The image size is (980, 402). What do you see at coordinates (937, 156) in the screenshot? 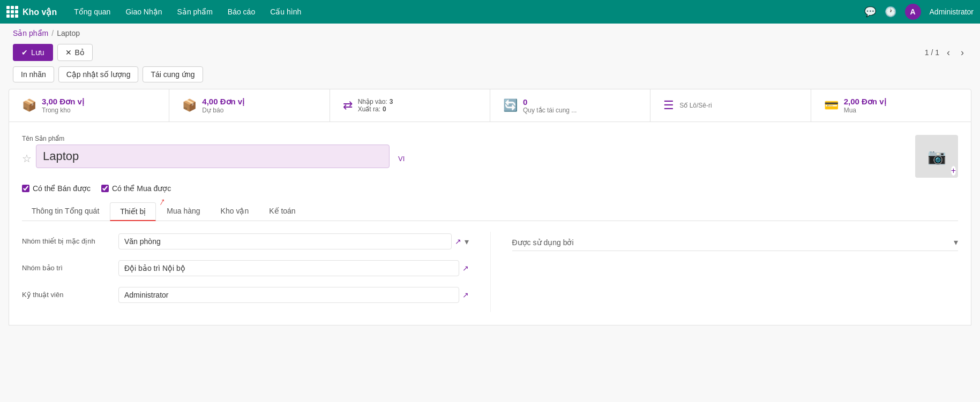
I see `camera-icon: 📷` at bounding box center [937, 156].